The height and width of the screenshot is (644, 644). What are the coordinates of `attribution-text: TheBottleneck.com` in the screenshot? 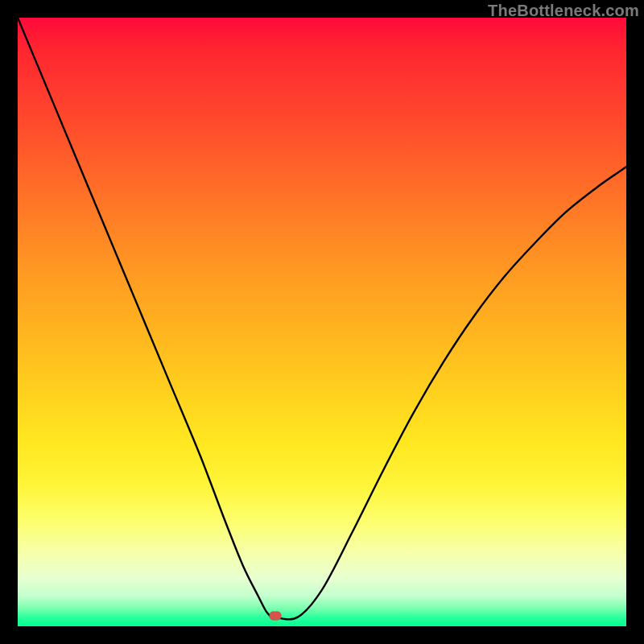 It's located at (564, 11).